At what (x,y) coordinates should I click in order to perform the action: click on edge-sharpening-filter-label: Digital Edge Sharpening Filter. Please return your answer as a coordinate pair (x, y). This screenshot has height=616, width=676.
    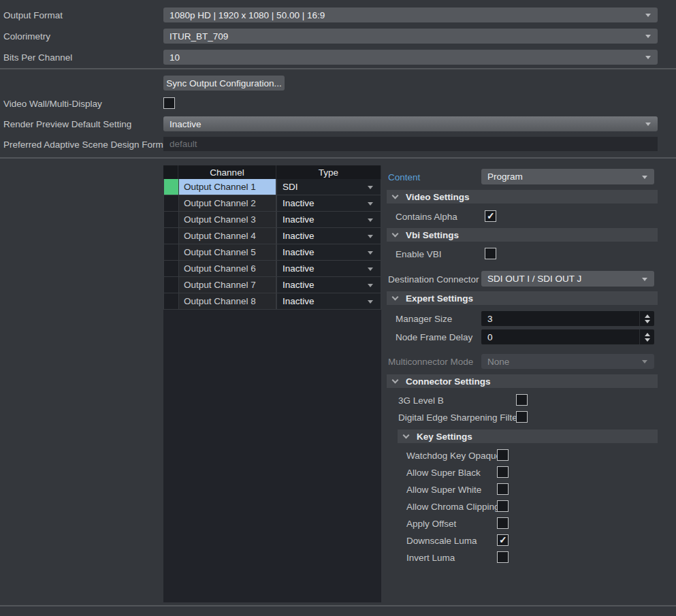
    Looking at the image, I should click on (459, 418).